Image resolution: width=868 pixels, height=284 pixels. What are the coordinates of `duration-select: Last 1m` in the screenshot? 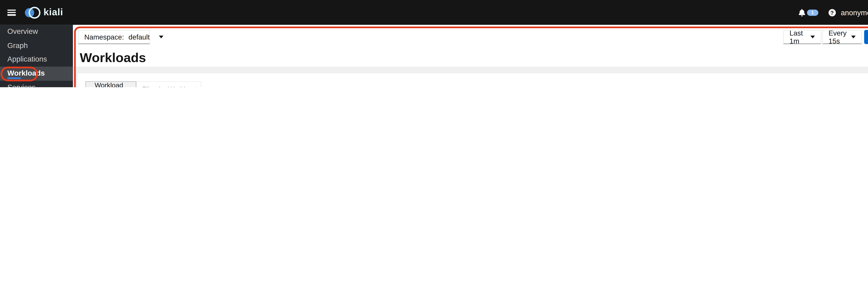 It's located at (802, 37).